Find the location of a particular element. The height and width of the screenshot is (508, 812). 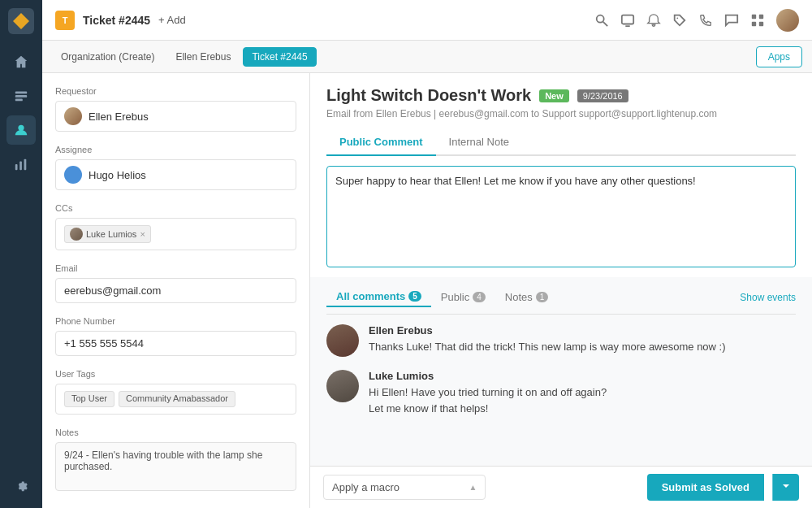

comment-item: Ellen Erebus Thanks Luke! That did the t… is located at coordinates (561, 341).